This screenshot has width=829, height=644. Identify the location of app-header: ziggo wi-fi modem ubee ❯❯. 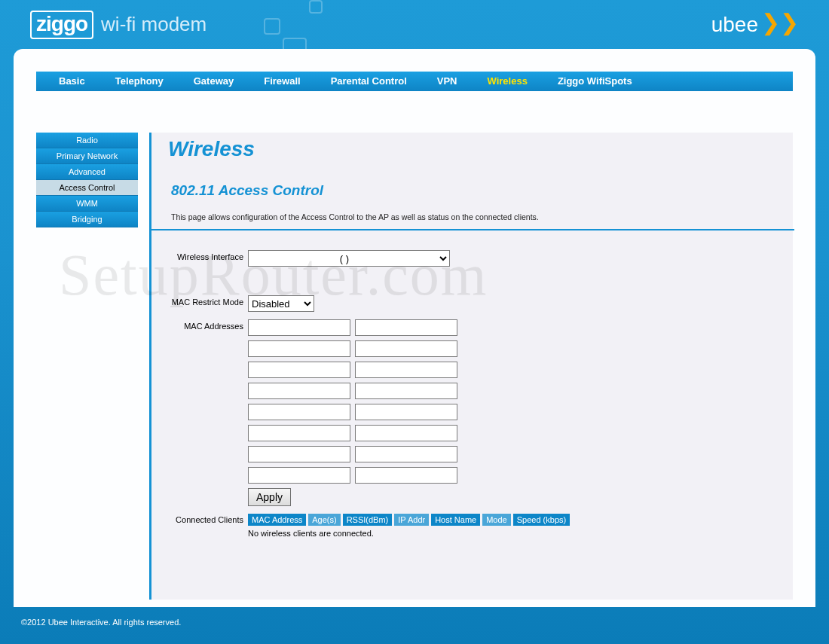
(414, 24).